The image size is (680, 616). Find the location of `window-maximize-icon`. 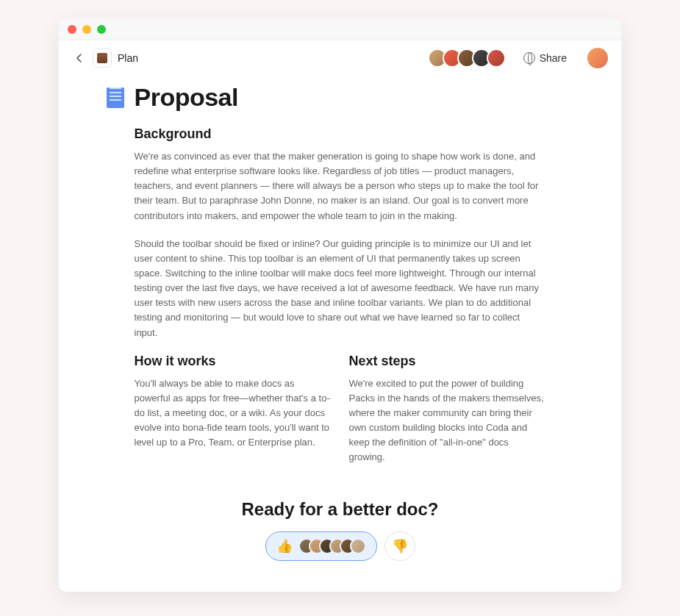

window-maximize-icon is located at coordinates (101, 29).